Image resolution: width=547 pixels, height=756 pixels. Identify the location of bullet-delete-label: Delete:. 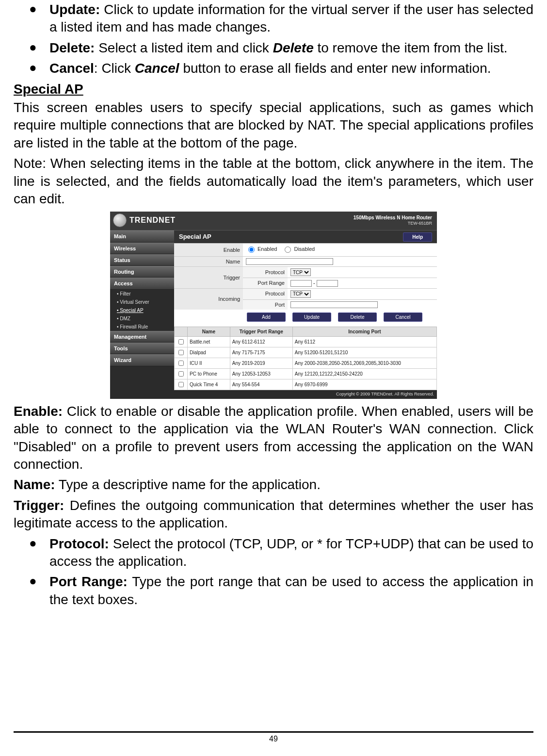
(72, 48).